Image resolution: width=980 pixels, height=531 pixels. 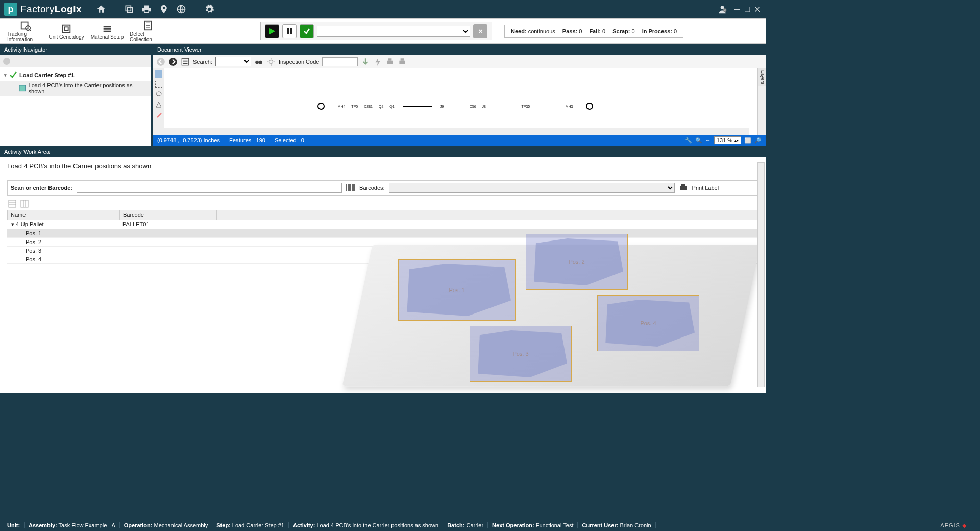 What do you see at coordinates (13, 75) in the screenshot?
I see `step-icon` at bounding box center [13, 75].